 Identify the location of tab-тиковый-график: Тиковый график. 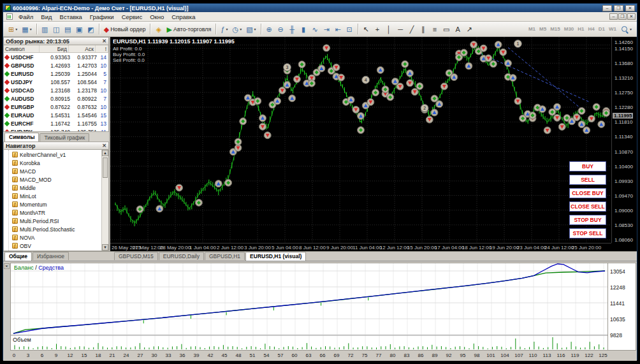
(64, 138).